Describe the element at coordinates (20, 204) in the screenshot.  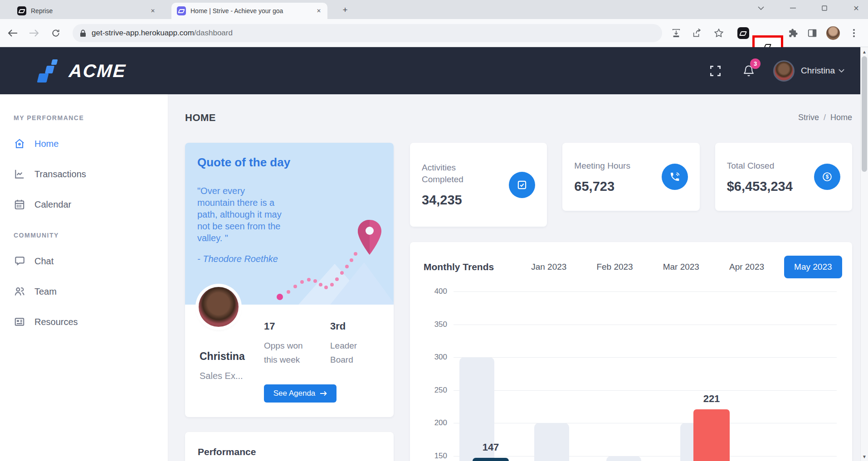
I see `calendar-icon` at that location.